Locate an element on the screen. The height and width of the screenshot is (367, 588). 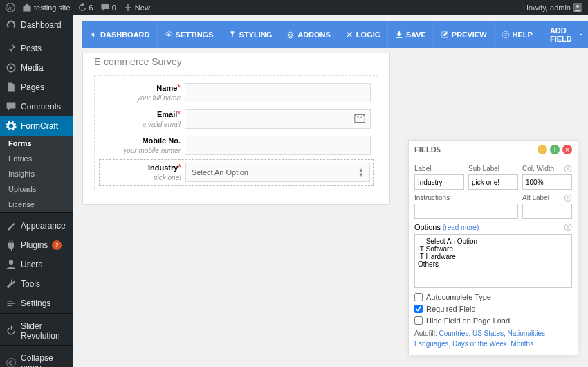
panel-label-input is located at coordinates (439, 182).